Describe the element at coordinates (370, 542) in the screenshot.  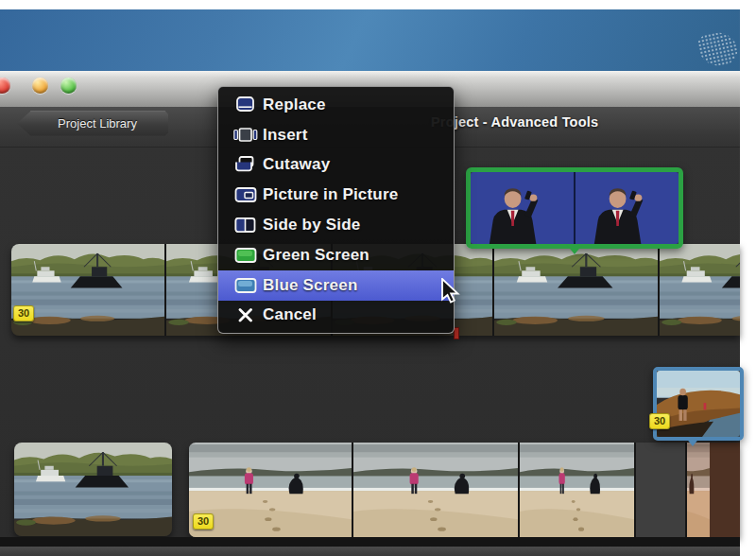
I see `timeline-bottom-gap` at that location.